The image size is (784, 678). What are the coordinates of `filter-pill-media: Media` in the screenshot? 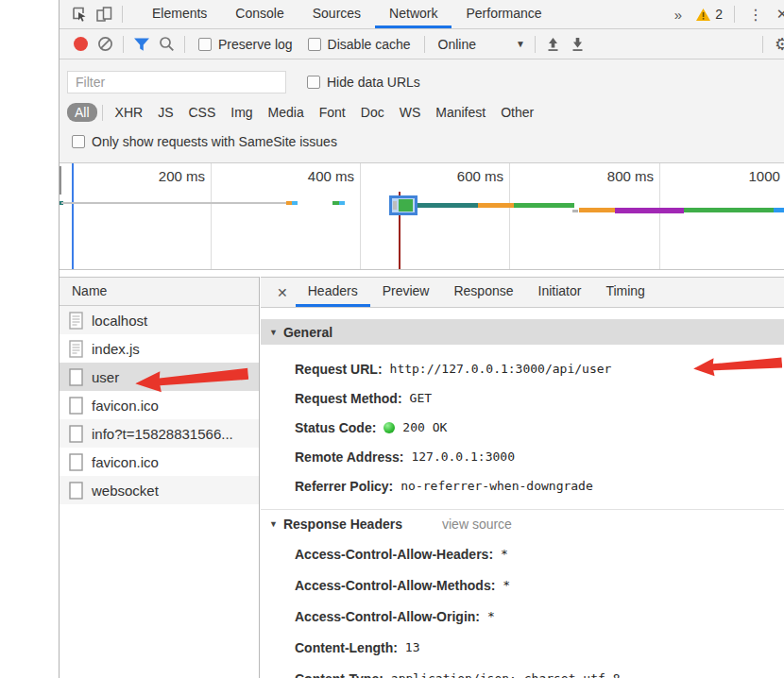 It's located at (286, 112).